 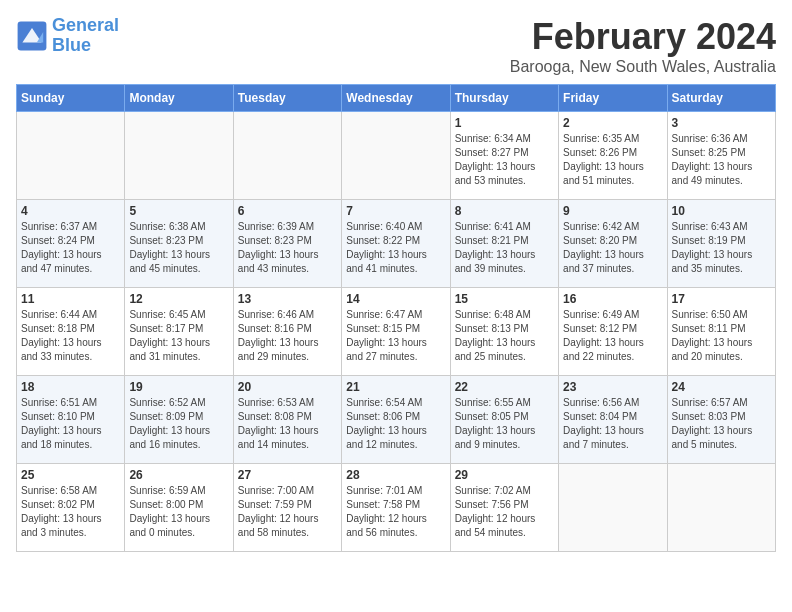 What do you see at coordinates (86, 25) in the screenshot?
I see `logo-line1: General` at bounding box center [86, 25].